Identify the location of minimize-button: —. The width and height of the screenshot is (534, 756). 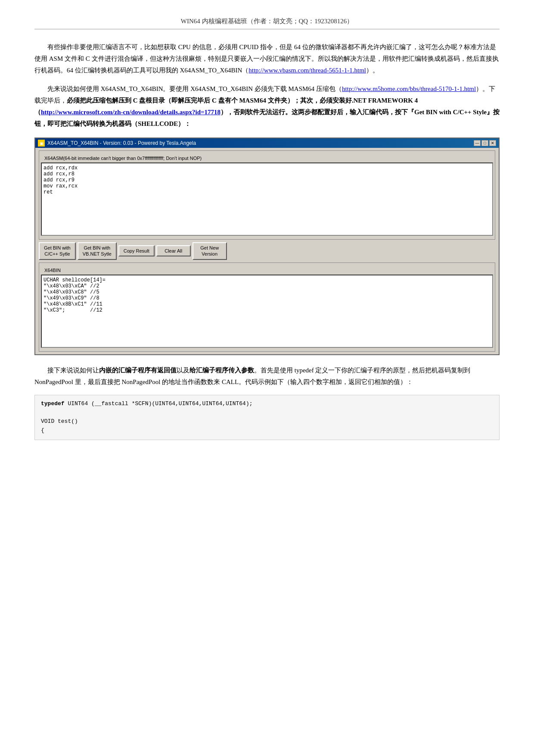
(477, 143).